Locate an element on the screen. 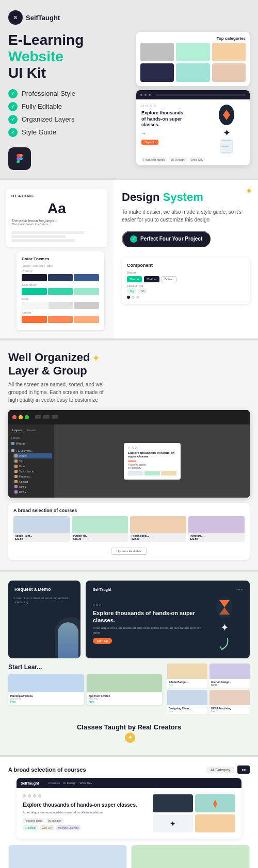 The image size is (258, 868). figma-badge is located at coordinates (20, 159).